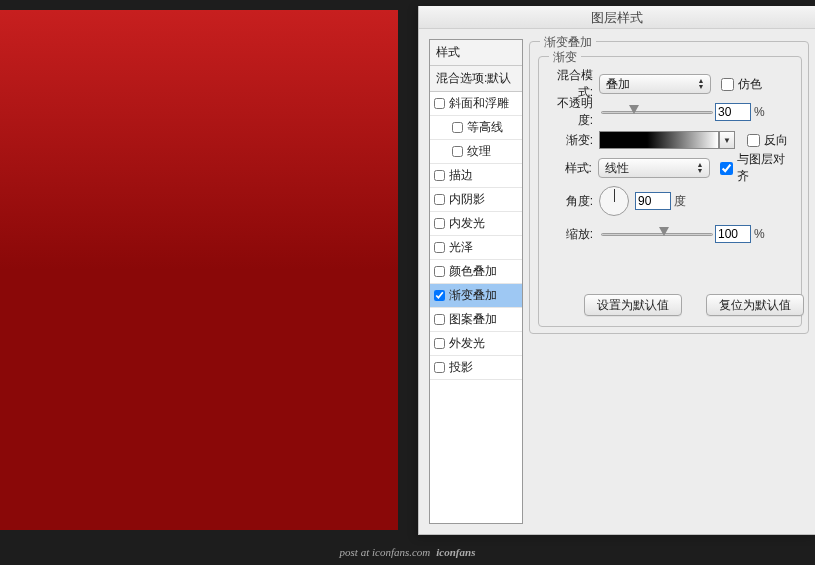 This screenshot has height=565, width=815. What do you see at coordinates (572, 168) in the screenshot?
I see `label-style: 样式:` at bounding box center [572, 168].